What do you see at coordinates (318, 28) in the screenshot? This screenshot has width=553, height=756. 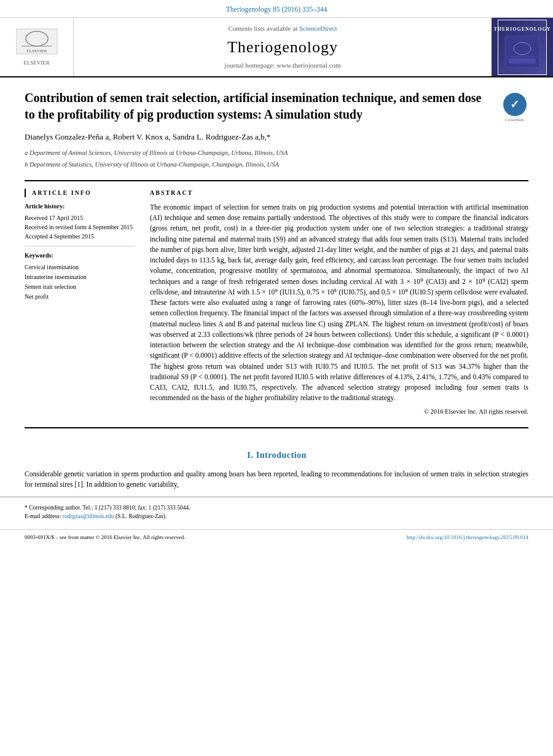 I see `sciencedirect-link: ScienceDirect` at bounding box center [318, 28].